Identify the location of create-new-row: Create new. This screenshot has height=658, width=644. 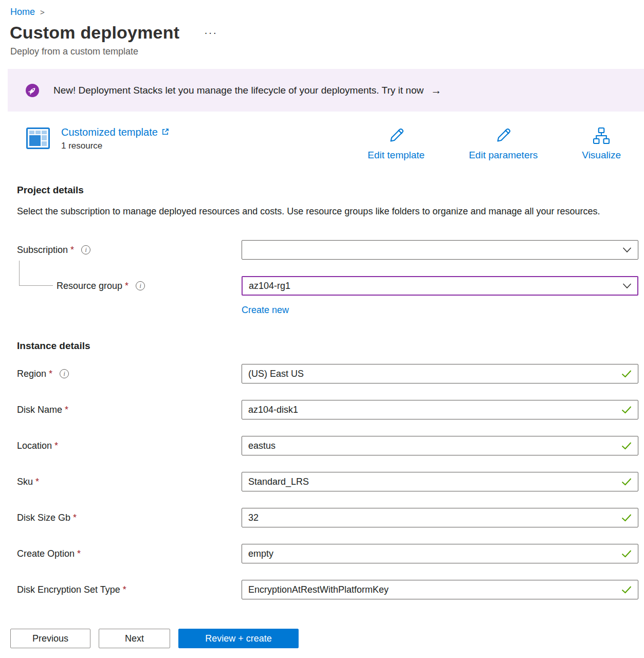
(440, 307).